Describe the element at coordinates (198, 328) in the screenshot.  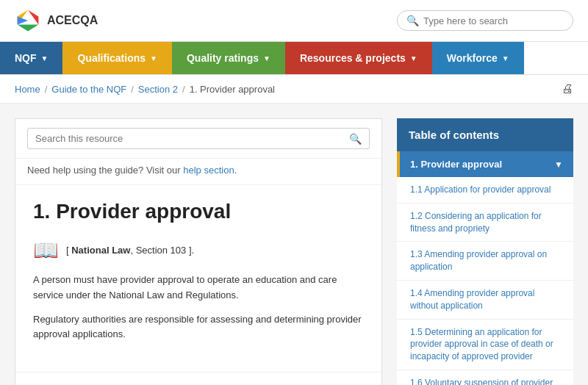
I see `content-paragraph-2: Regulatory authorities are responsible f…` at that location.